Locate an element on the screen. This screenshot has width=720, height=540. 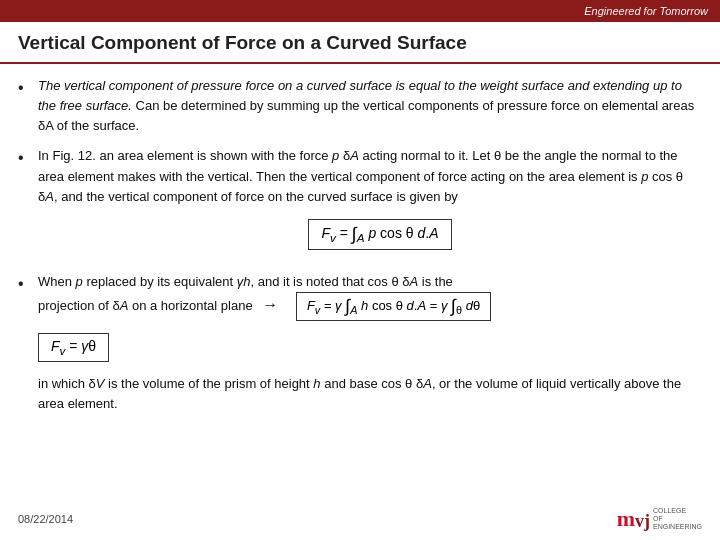
formula-fv-gamma: Fv = γ ∫A h cos θ d.A = γ ∫θ dθ is located at coordinates (394, 306).